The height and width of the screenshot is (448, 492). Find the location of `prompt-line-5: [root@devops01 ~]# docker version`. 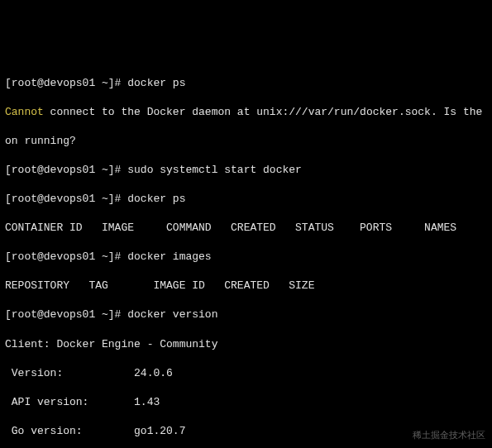

prompt-line-5: [root@devops01 ~]# docker version is located at coordinates (246, 315).